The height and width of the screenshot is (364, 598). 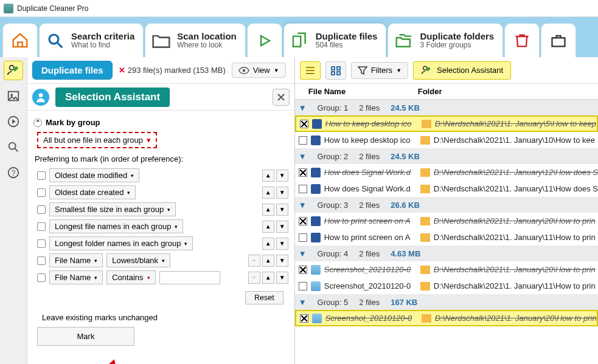 What do you see at coordinates (516, 124) in the screenshot?
I see `file-path: D:\Nerdschalk\2021\1. January\5\How to k…` at bounding box center [516, 124].